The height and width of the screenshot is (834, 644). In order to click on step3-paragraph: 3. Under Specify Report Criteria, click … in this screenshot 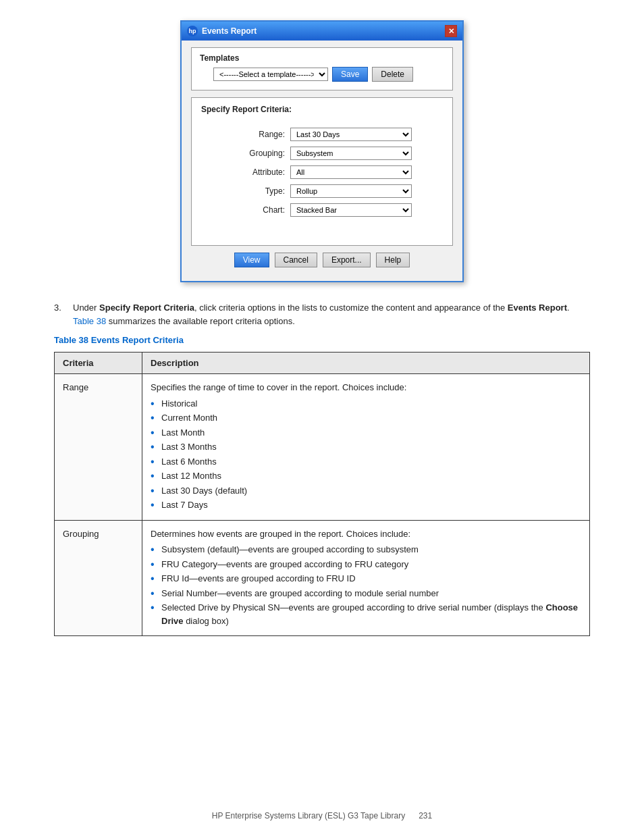, I will do `click(322, 315)`.